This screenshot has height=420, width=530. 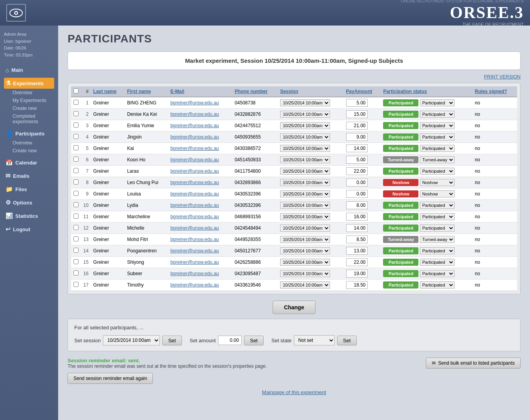 What do you see at coordinates (255, 92) in the screenshot?
I see `th-phone: Phone number` at bounding box center [255, 92].